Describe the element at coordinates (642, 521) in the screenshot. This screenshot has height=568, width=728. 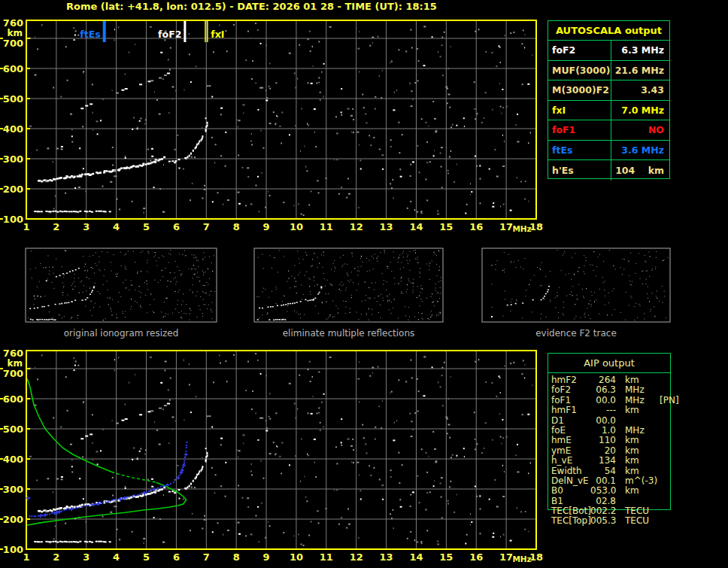
I see `aip-row-unit: TECU` at that location.